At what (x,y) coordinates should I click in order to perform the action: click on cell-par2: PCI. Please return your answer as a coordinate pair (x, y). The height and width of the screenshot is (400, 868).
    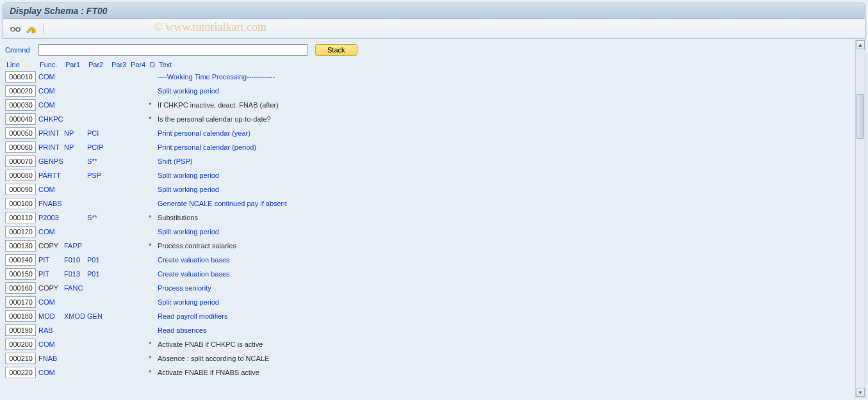
    Looking at the image, I should click on (99, 133).